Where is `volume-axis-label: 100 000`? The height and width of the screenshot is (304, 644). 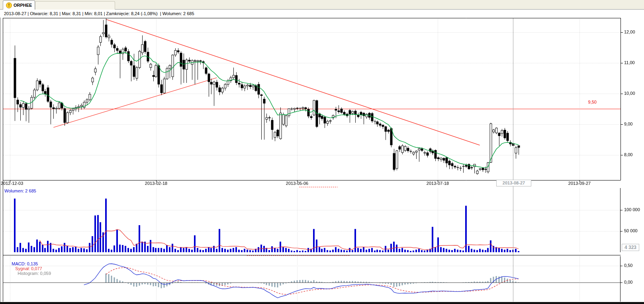
volume-axis-label: 100 000 is located at coordinates (632, 210).